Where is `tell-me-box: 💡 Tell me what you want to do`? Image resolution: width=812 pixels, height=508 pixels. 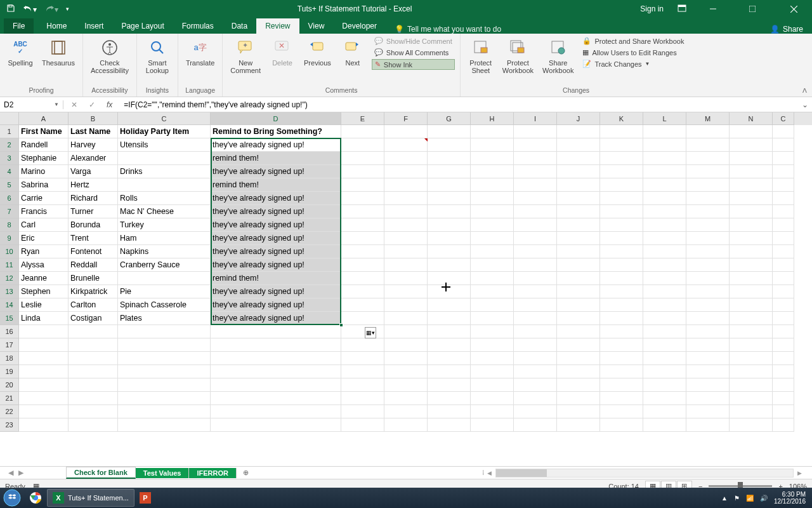 tell-me-box: 💡 Tell me what you want to do is located at coordinates (448, 29).